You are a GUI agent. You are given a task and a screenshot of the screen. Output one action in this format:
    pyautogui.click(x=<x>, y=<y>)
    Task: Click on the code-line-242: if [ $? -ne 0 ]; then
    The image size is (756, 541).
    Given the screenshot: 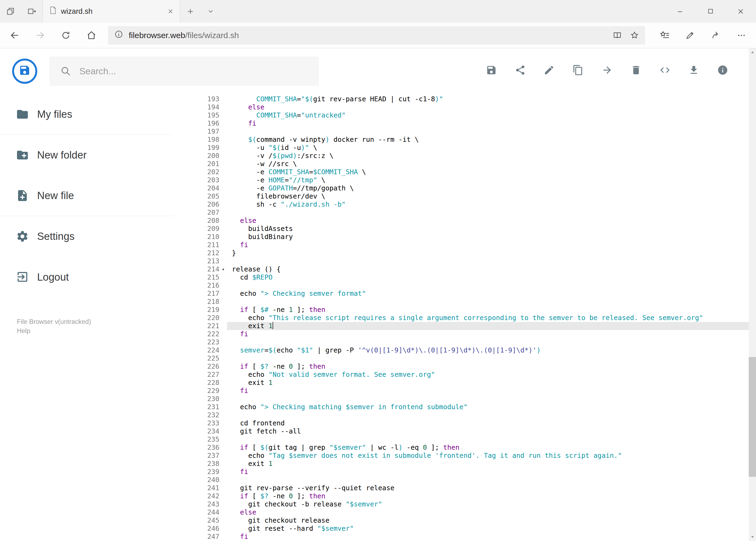 What is the action you would take?
    pyautogui.click(x=488, y=496)
    